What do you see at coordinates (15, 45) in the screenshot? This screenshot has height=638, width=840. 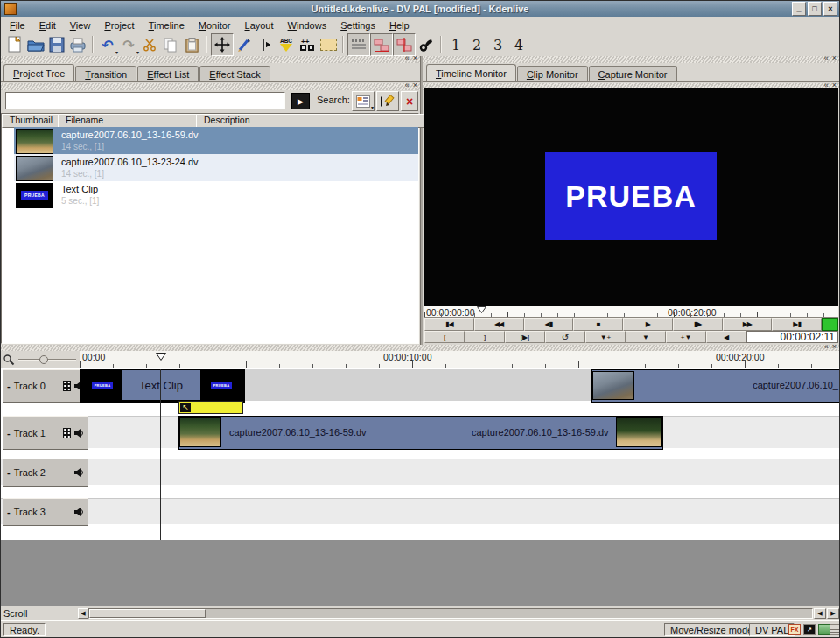 I see `new-project-button` at bounding box center [15, 45].